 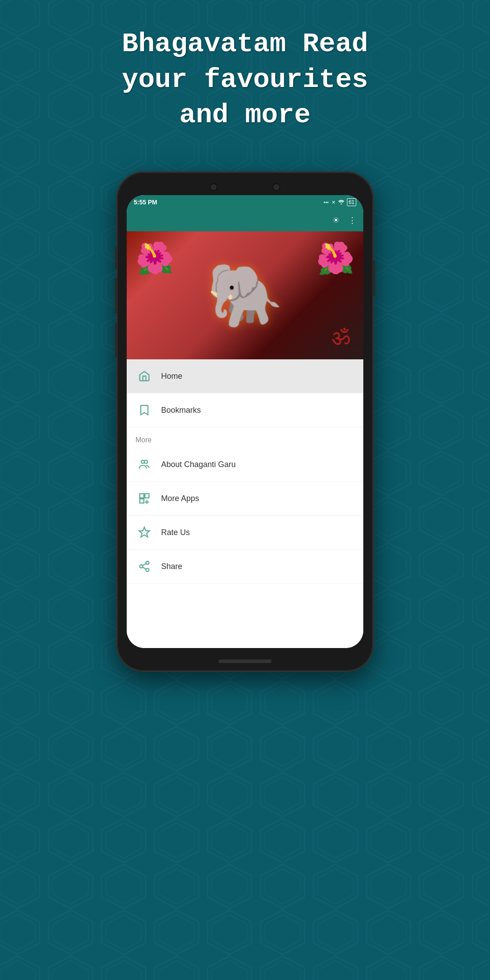 What do you see at coordinates (214, 187) in the screenshot?
I see `front-camera` at bounding box center [214, 187].